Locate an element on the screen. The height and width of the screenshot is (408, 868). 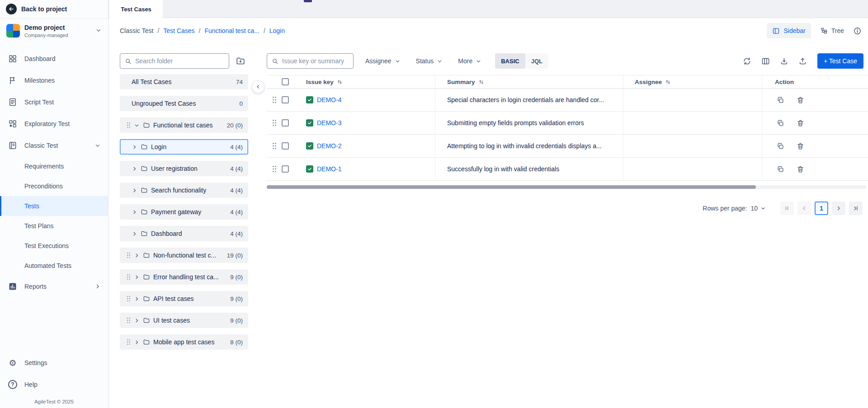
folder-item-mobile-app-test-cases: Mobile app test cases 8 (0) is located at coordinates (184, 342).